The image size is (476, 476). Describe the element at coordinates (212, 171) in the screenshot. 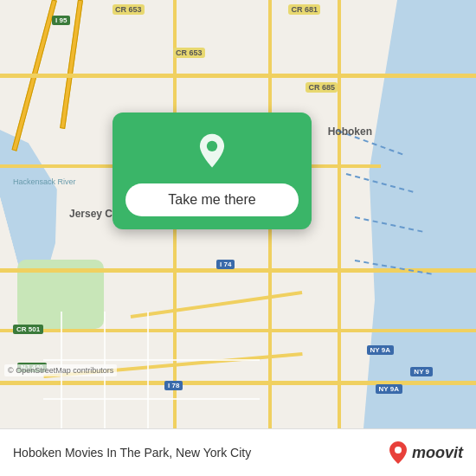

I see `popup-card: Take me there` at that location.